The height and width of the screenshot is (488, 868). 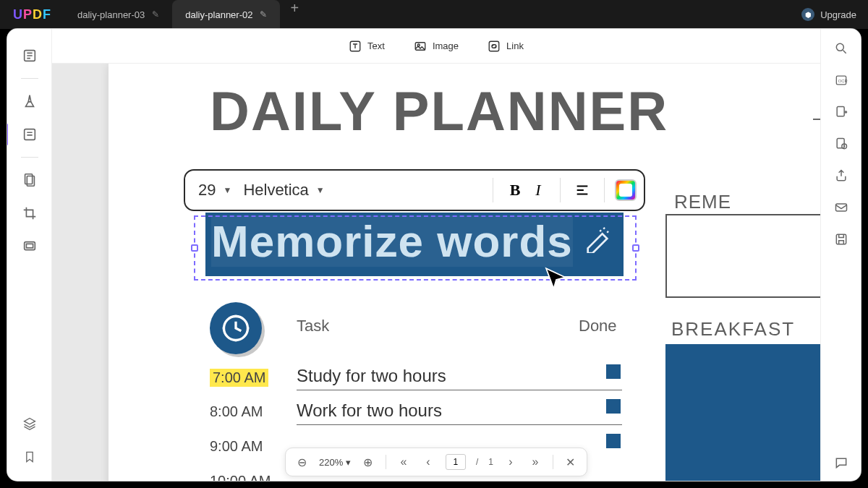 What do you see at coordinates (240, 477) in the screenshot?
I see `time-cell: 10:00 AM` at bounding box center [240, 477].